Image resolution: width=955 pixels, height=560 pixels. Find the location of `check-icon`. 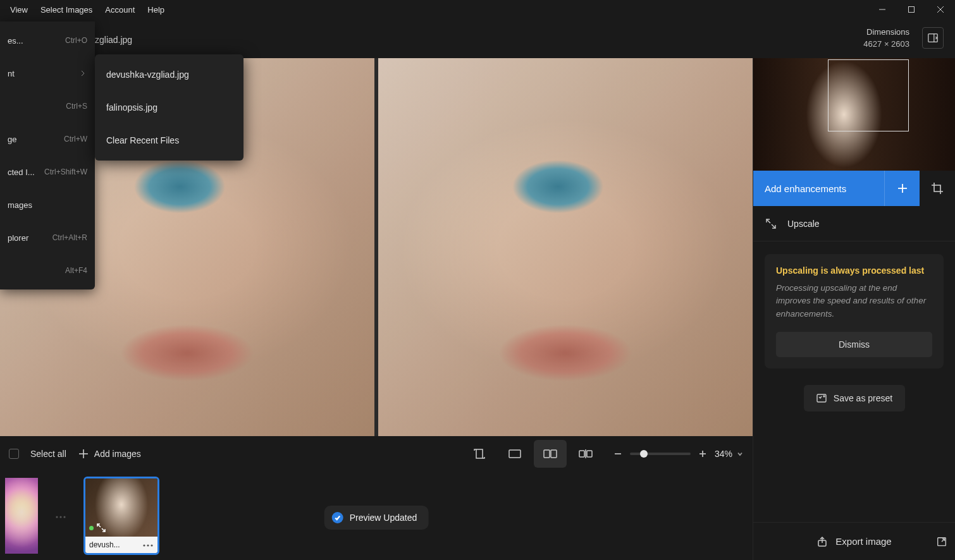

check-icon is located at coordinates (338, 518).